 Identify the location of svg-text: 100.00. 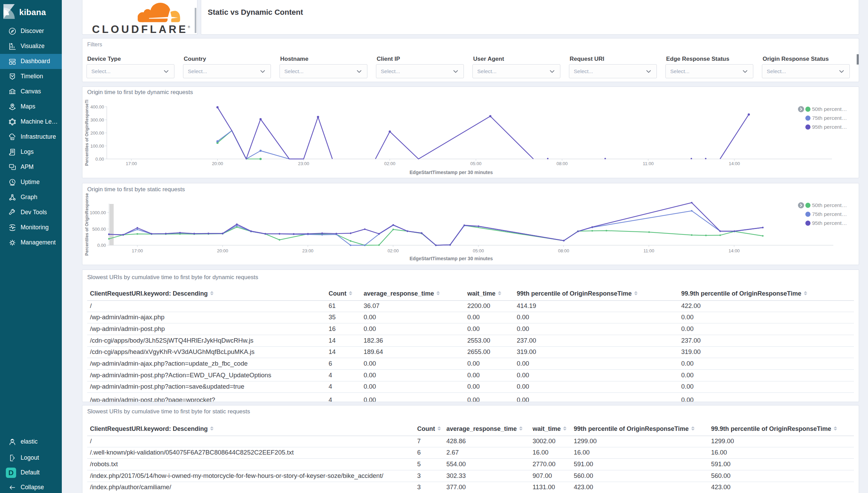
(97, 146).